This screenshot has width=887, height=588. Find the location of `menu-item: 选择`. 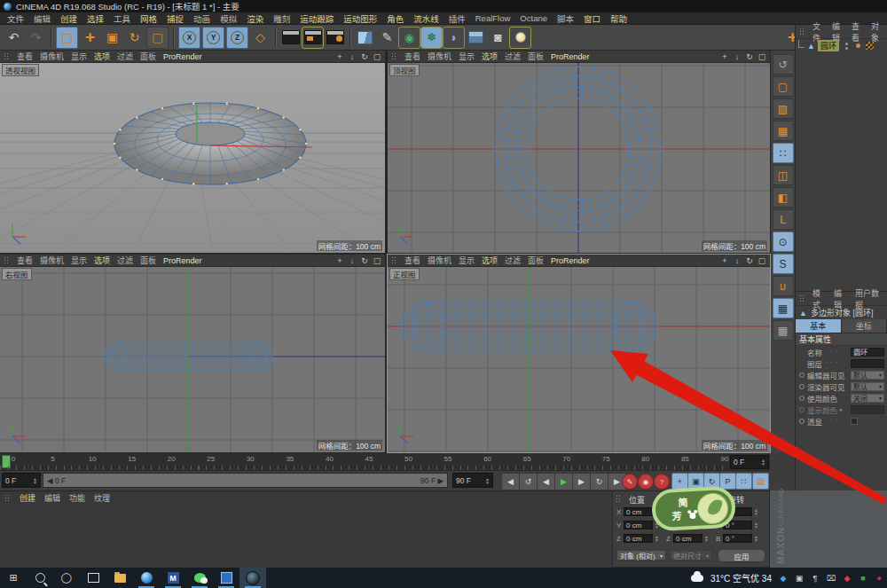

menu-item: 选择 is located at coordinates (96, 19).